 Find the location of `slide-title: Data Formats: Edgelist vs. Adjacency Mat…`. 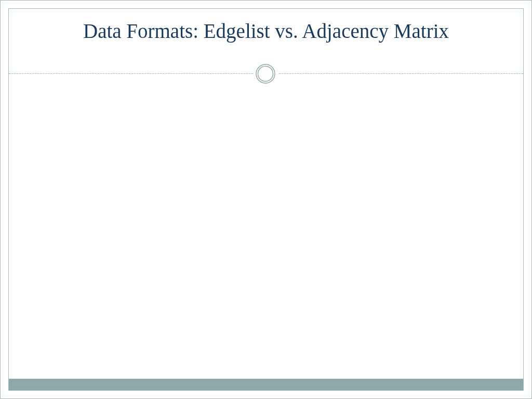

slide-title: Data Formats: Edgelist vs. Adjacency Mat… is located at coordinates (266, 31).